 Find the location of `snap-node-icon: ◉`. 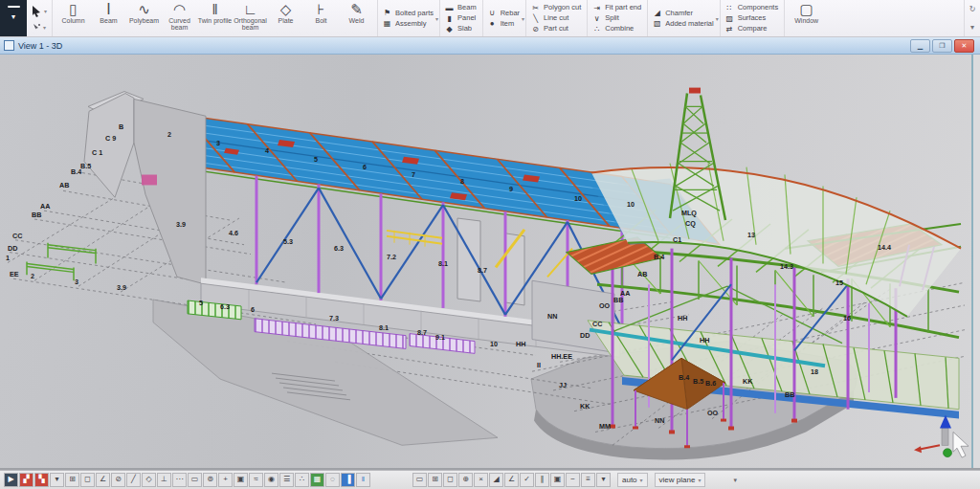

snap-node-icon: ◉ is located at coordinates (272, 480).